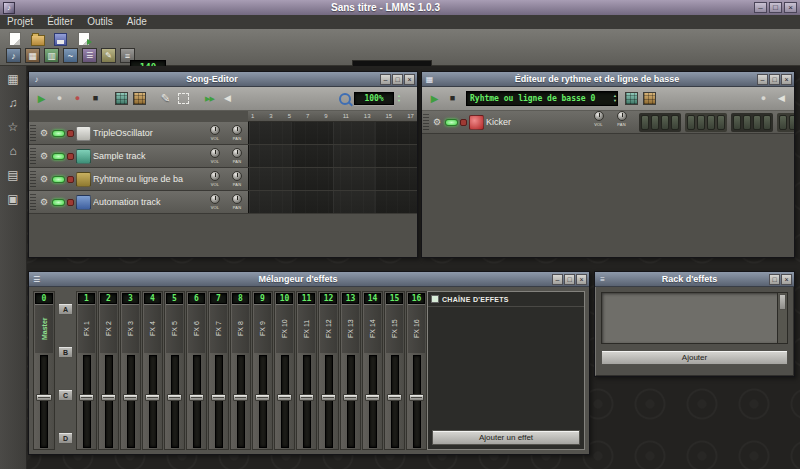 Image resolution: width=800 pixels, height=469 pixels. I want to click on back-to-start-button: ◀, so click(228, 98).